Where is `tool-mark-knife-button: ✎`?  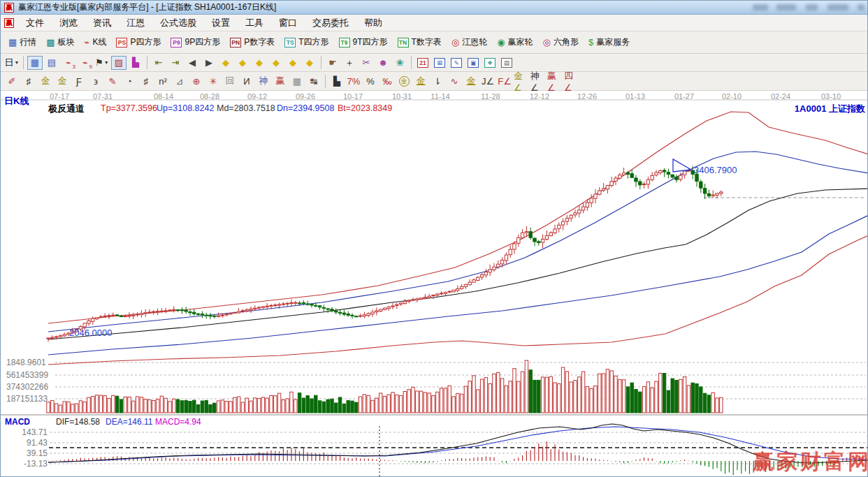 tool-mark-knife-button: ✎ is located at coordinates (113, 81).